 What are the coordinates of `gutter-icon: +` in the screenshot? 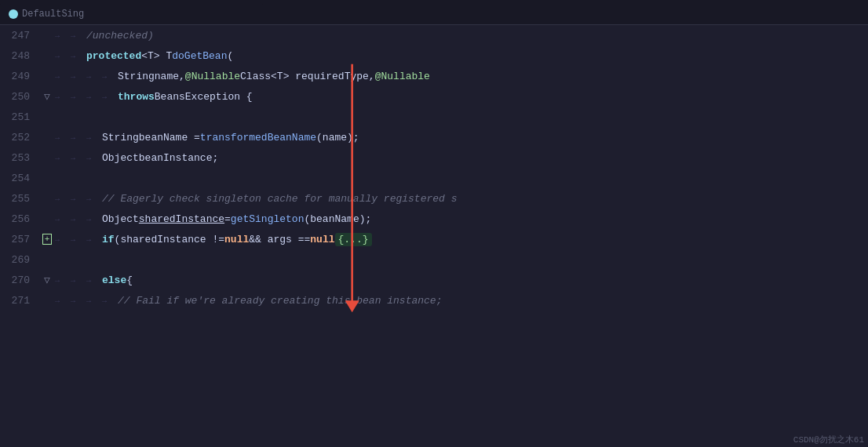 It's located at (47, 239).